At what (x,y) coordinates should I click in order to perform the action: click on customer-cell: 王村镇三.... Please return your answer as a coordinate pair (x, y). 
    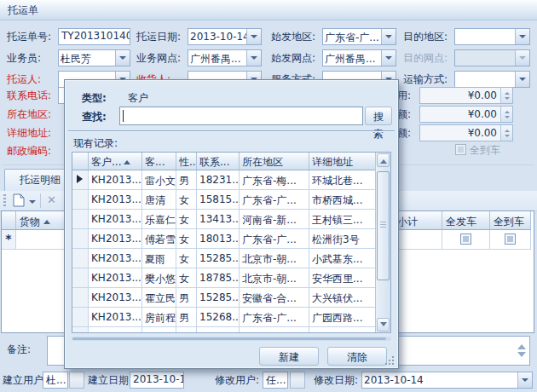
    Looking at the image, I should click on (344, 220).